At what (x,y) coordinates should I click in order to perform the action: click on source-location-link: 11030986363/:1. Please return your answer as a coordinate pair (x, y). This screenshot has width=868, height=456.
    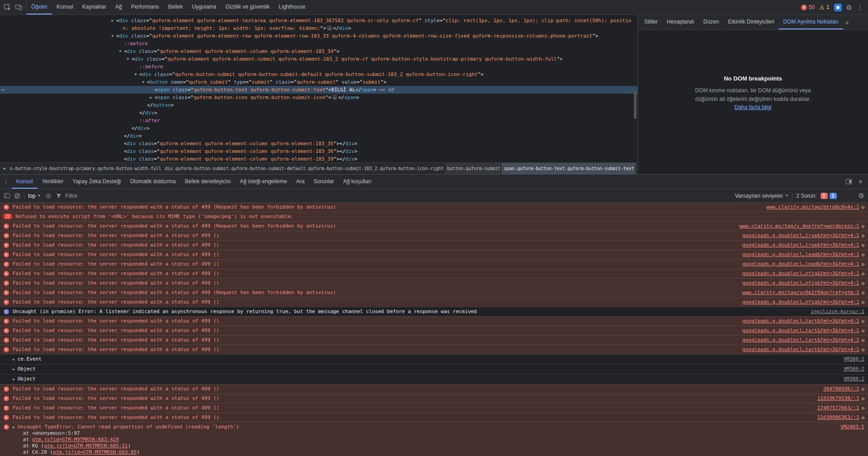
    Looking at the image, I should click on (838, 418).